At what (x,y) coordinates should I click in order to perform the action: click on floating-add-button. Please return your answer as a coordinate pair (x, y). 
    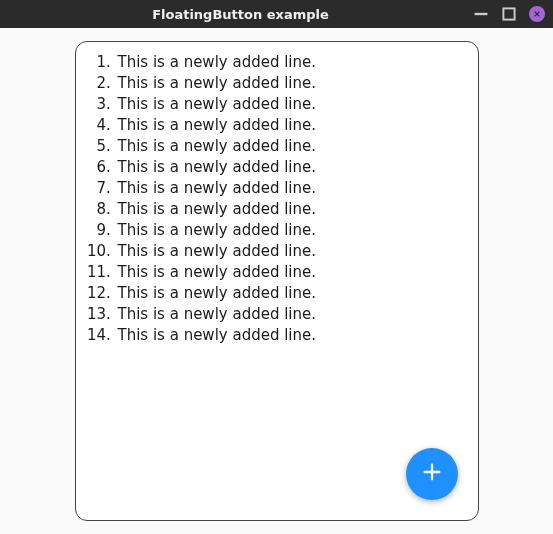
    Looking at the image, I should click on (432, 474).